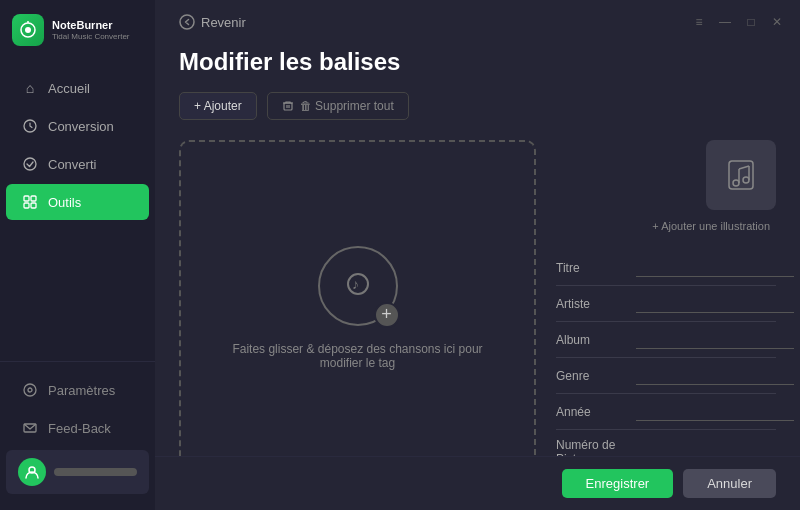  I want to click on action-bar: + Ajouter 🗑 Supprimer tout, so click(478, 106).